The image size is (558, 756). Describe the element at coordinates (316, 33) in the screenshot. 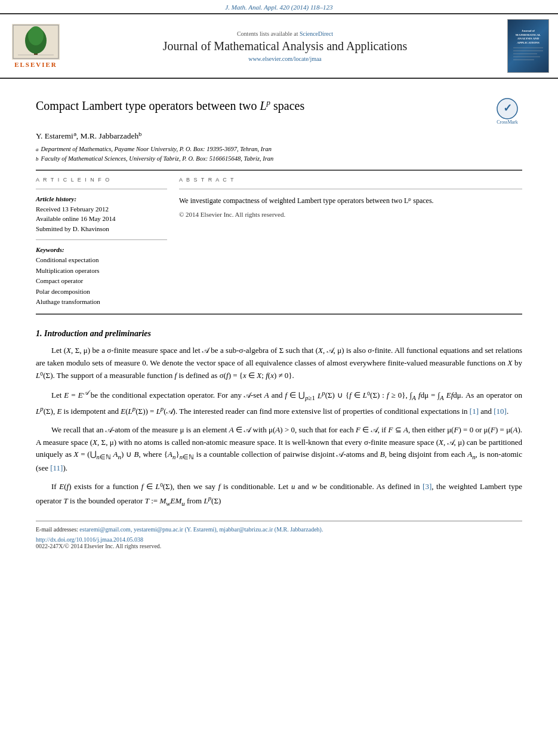

I see `sciencedirect-link: ScienceDirect` at that location.